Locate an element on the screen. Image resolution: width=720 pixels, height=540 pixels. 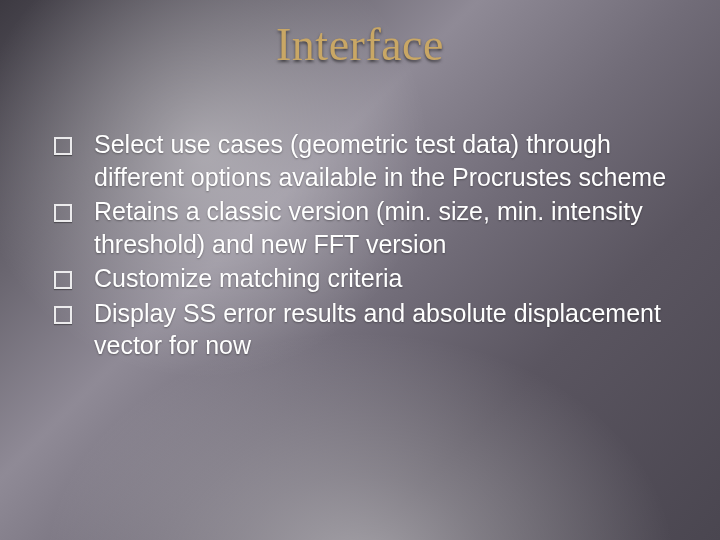
bullet-text: Retains a classic version (min. size, mi… is located at coordinates (392, 228).